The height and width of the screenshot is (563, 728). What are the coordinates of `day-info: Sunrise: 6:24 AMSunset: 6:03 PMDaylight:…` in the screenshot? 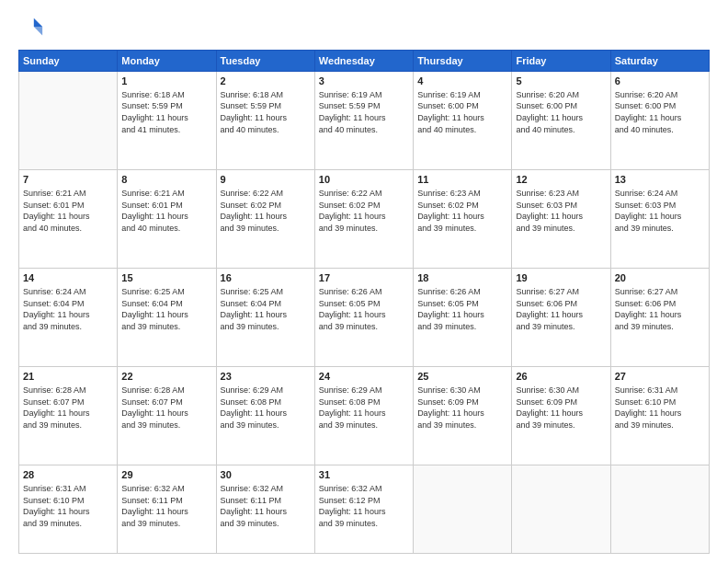 It's located at (660, 211).